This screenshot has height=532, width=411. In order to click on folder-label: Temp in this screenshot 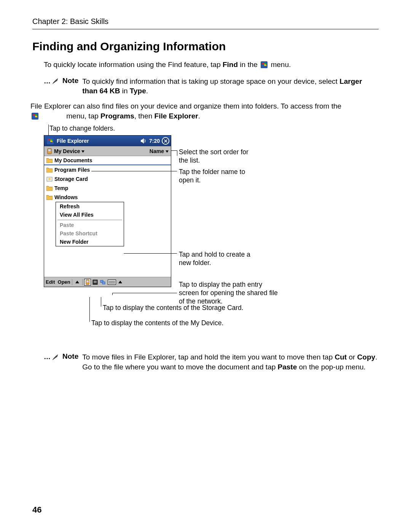, I will do `click(61, 188)`.